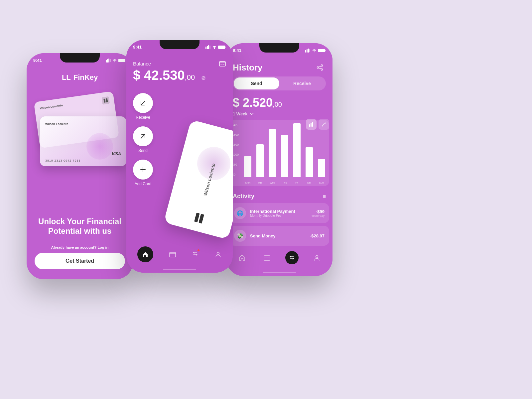 The width and height of the screenshot is (532, 399). I want to click on chart-container: $1K $800 $500 $200 $80 $0 MonTueWedThuFr…, so click(279, 153).